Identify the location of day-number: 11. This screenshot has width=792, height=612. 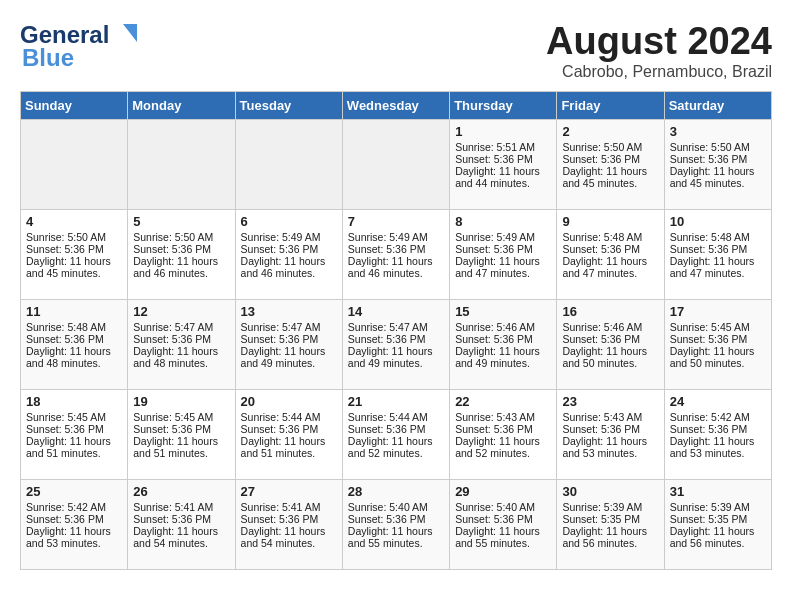
(74, 312).